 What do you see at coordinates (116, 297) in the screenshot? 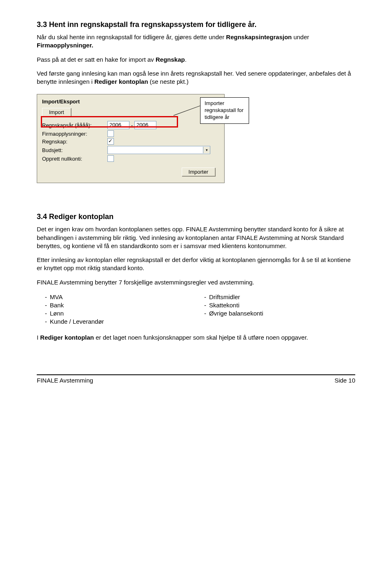
I see `list-item: -MVA` at bounding box center [116, 297].